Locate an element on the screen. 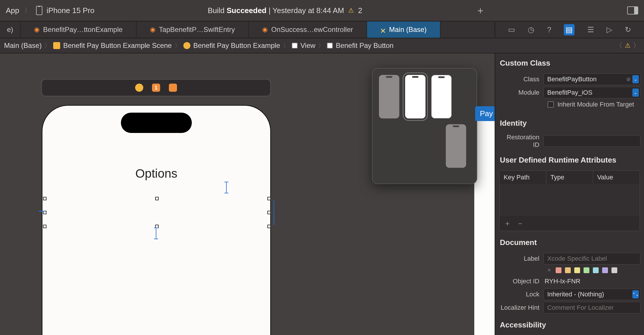  add-tab-button: ＋ is located at coordinates (480, 10).